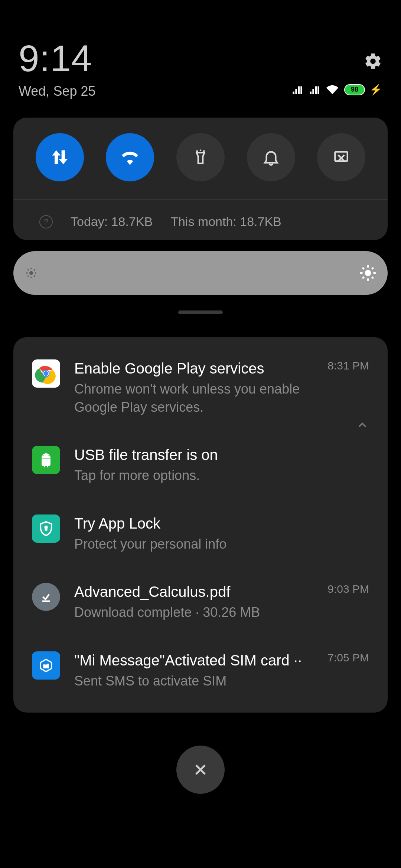 The height and width of the screenshot is (868, 401). I want to click on notification-time: 9:03 PM, so click(348, 602).